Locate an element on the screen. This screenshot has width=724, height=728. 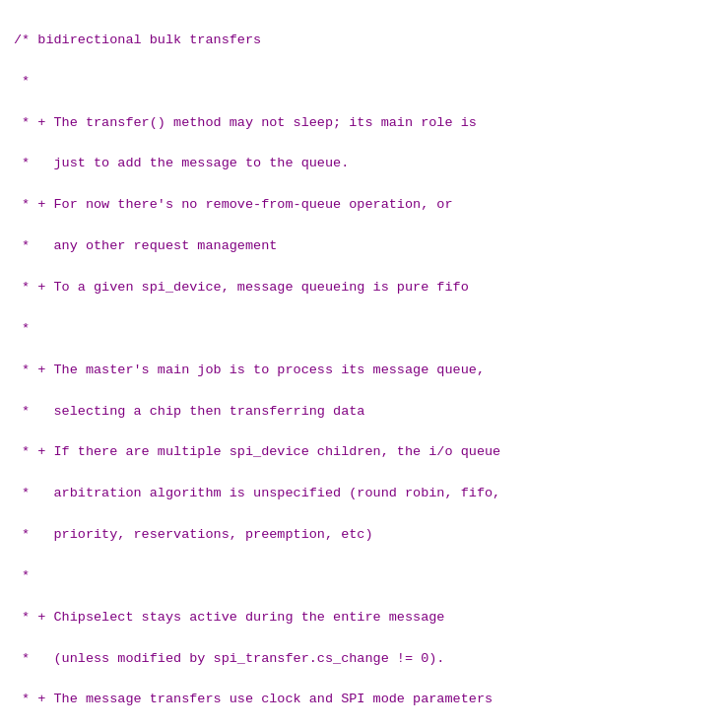
code-line: * just to add the message to the queue. is located at coordinates (362, 164).